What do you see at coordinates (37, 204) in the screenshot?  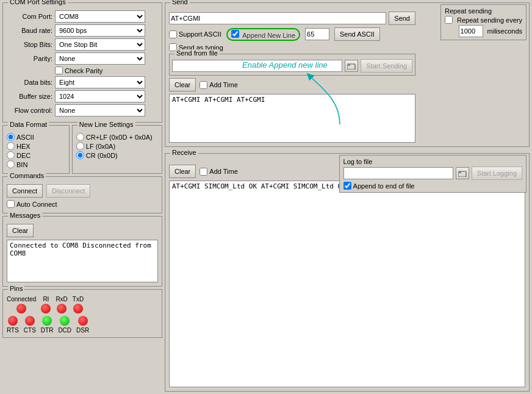 I see `auto-connect-label: Auto Connect` at bounding box center [37, 204].